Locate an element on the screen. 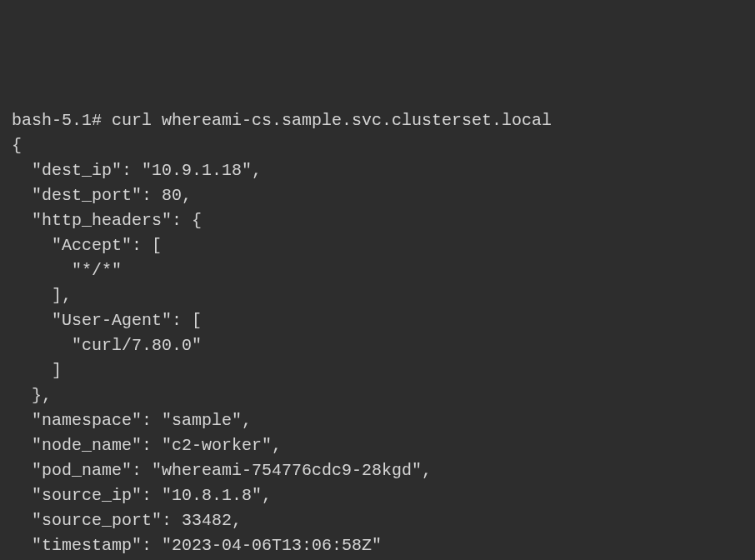  output-line: "source_port": 33482, is located at coordinates (378, 521).